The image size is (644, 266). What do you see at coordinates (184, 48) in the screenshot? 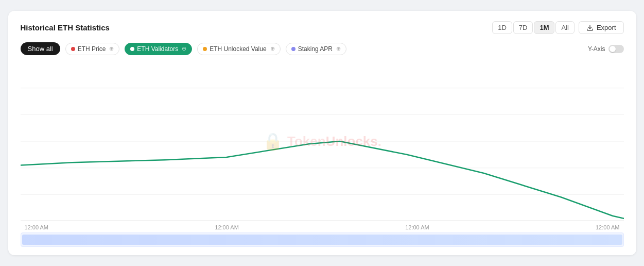
I see `eth-validators-close-icon: ⊖` at bounding box center [184, 48].